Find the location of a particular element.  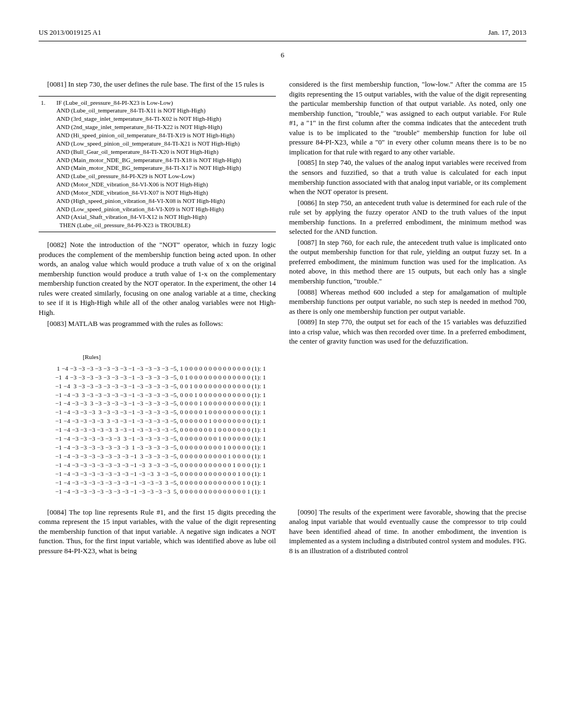

page-header: US 2013/0019125 A1 Jan. 17, 2013 is located at coordinates (282, 33).